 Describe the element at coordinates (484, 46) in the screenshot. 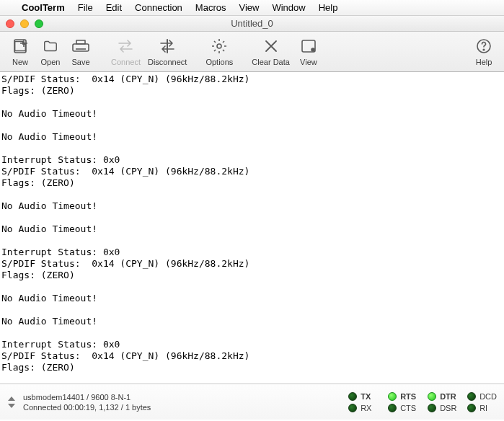

I see `help-circle-icon` at that location.